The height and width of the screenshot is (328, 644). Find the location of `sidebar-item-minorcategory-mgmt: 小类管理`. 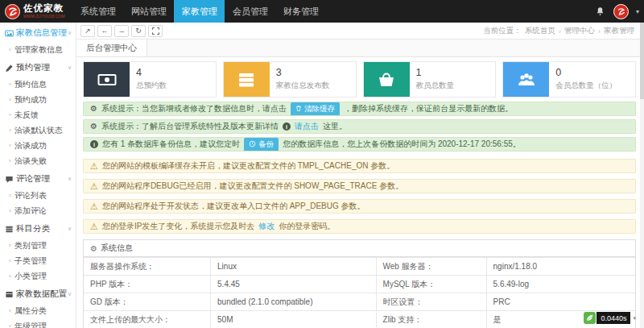

sidebar-item-minorcategory-mgmt: 小类管理 is located at coordinates (38, 276).